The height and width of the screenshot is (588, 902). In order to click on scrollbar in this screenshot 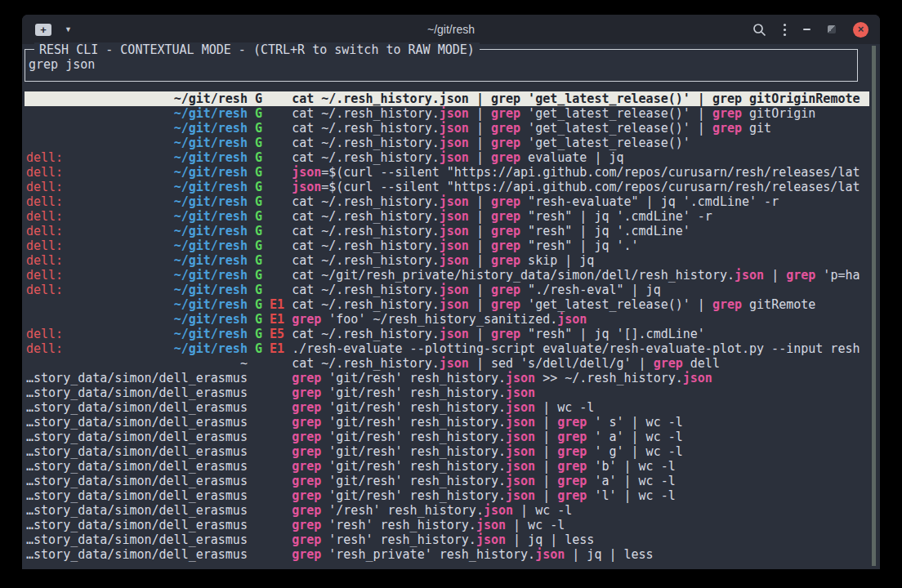, I will do `click(874, 305)`.